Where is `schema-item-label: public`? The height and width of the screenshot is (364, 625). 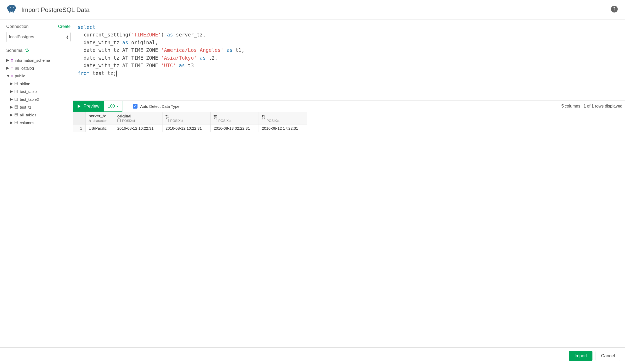
schema-item-label: public is located at coordinates (20, 76).